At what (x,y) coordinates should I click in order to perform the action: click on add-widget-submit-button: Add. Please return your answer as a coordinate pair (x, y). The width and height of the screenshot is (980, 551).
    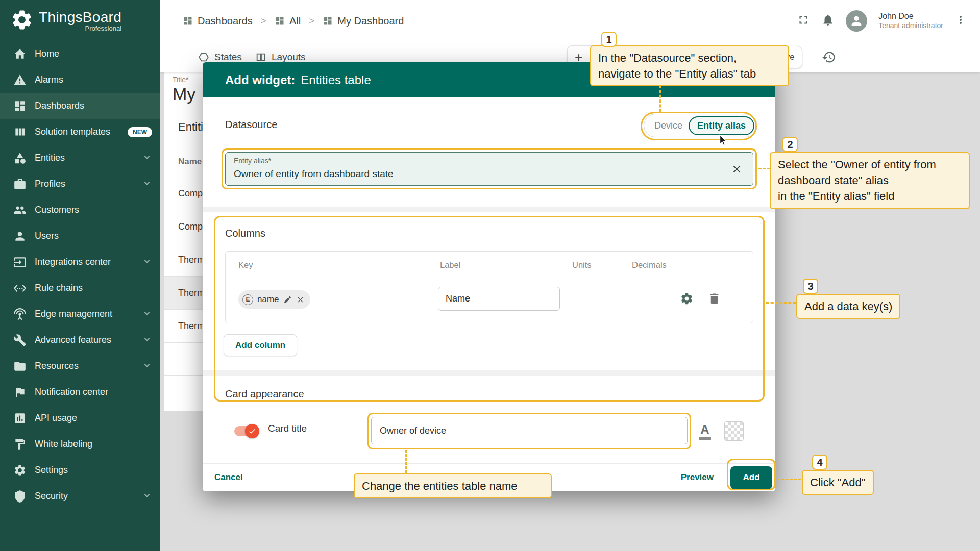
    Looking at the image, I should click on (751, 478).